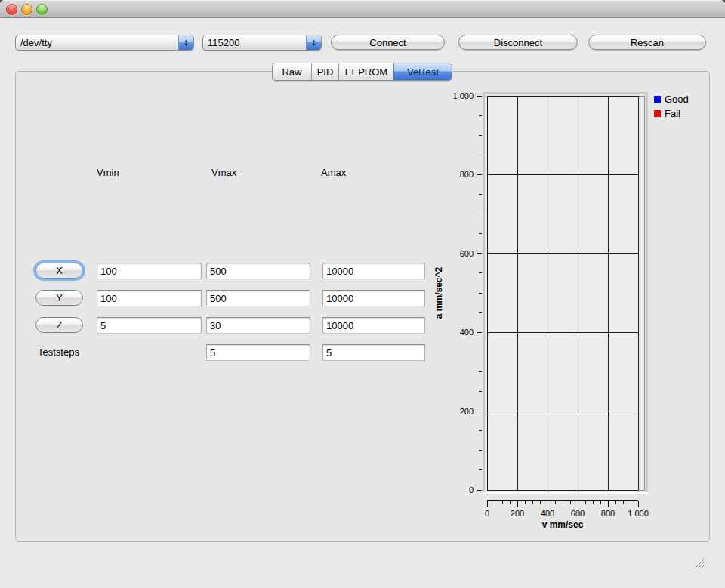 This screenshot has height=588, width=725. I want to click on col-header-vmax: Vmax, so click(224, 172).